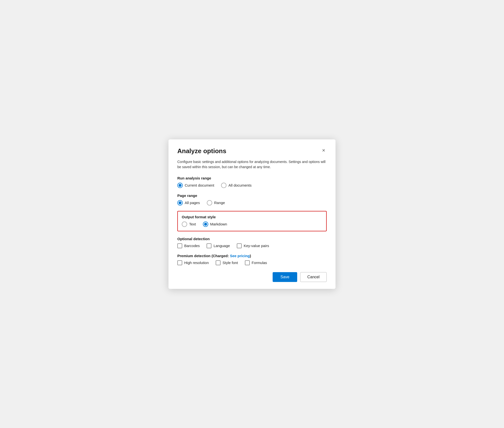 Image resolution: width=504 pixels, height=428 pixels. What do you see at coordinates (218, 263) in the screenshot?
I see `checkbox-style-font-input` at bounding box center [218, 263].